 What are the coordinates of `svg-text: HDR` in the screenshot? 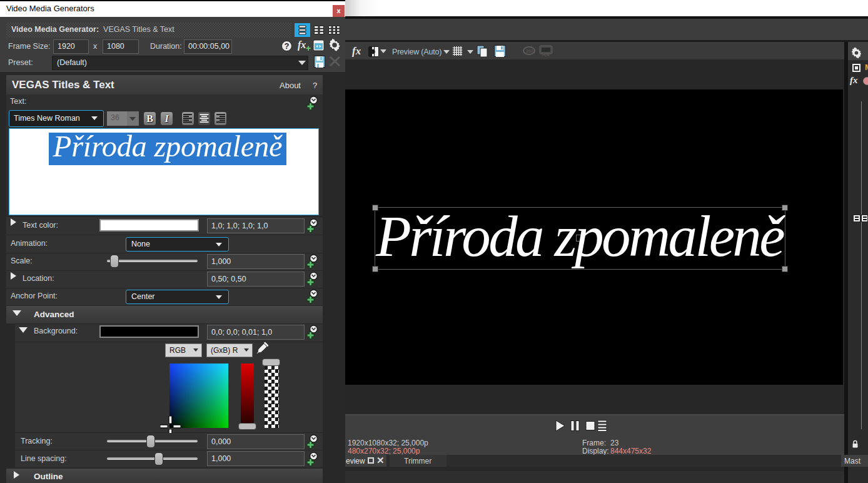 It's located at (546, 55).